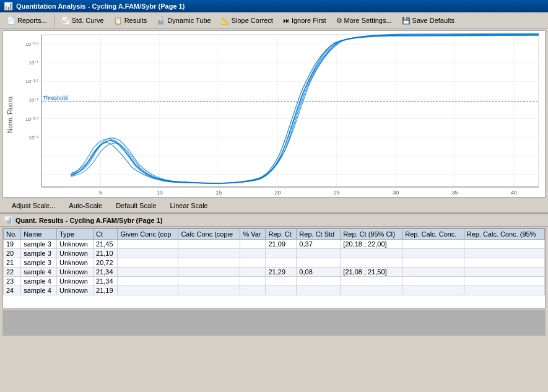 The image size is (548, 392). Describe the element at coordinates (454, 193) in the screenshot. I see `svg-text: 35` at that location.